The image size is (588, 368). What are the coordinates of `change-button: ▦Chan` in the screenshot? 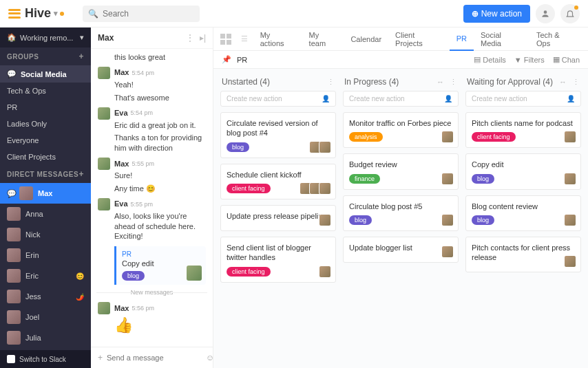 It's located at (566, 59).